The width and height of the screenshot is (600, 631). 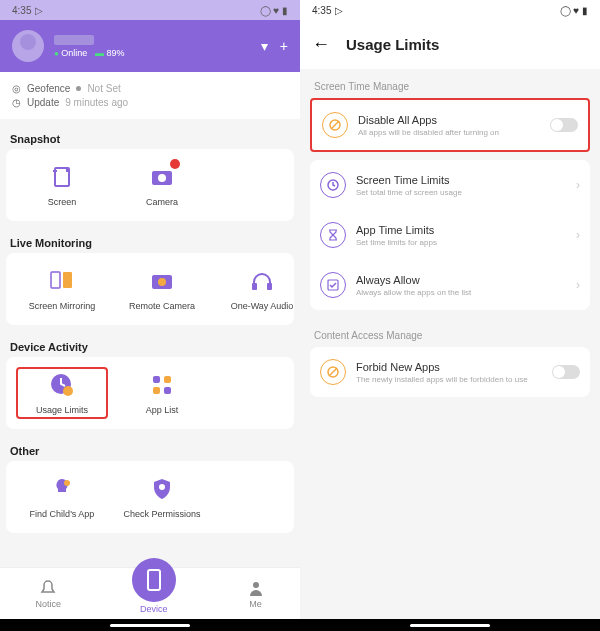 What do you see at coordinates (284, 46) in the screenshot?
I see `add-icon: +` at bounding box center [284, 46].